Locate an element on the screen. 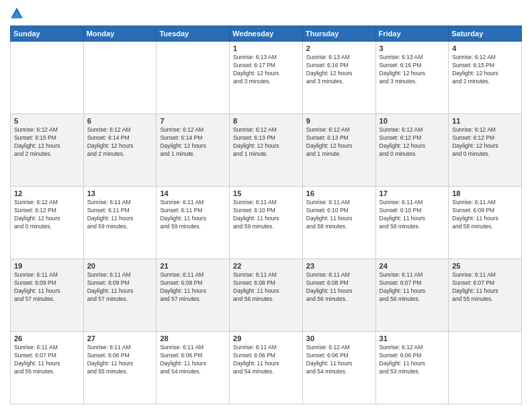 The height and width of the screenshot is (411, 532). day-number: 10 is located at coordinates (412, 121).